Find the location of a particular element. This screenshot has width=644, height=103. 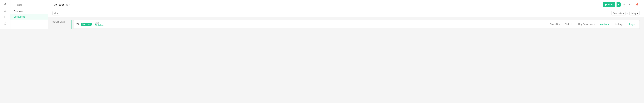

filter-caret-icon: ▾ is located at coordinates (58, 13).